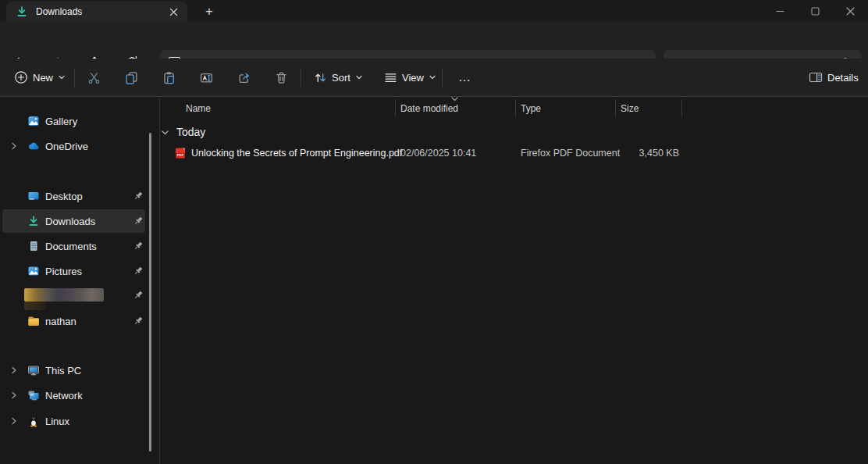  I want to click on desktop-icon, so click(34, 196).